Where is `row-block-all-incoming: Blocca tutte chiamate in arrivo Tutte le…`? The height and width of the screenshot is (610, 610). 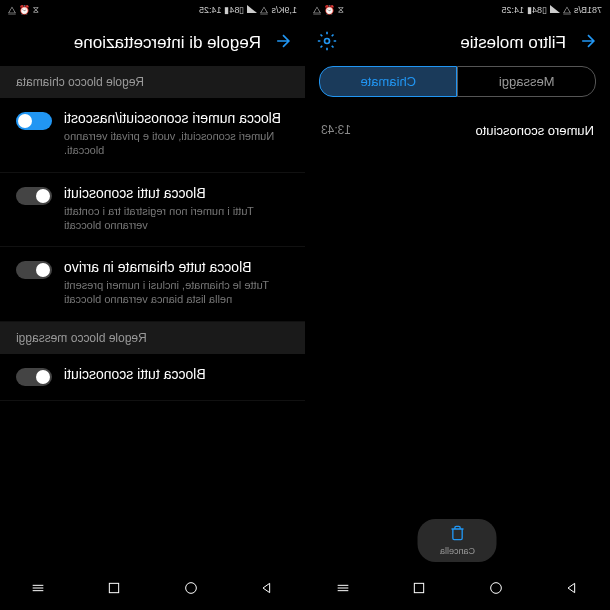 row-block-all-incoming: Blocca tutte chiamate in arrivo Tutte le… is located at coordinates (152, 284).